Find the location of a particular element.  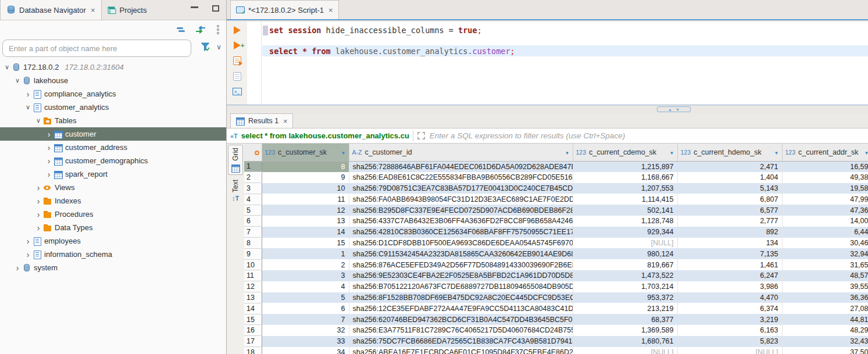

cell-c-current-hdemo-sk: 6,577 is located at coordinates (730, 210).